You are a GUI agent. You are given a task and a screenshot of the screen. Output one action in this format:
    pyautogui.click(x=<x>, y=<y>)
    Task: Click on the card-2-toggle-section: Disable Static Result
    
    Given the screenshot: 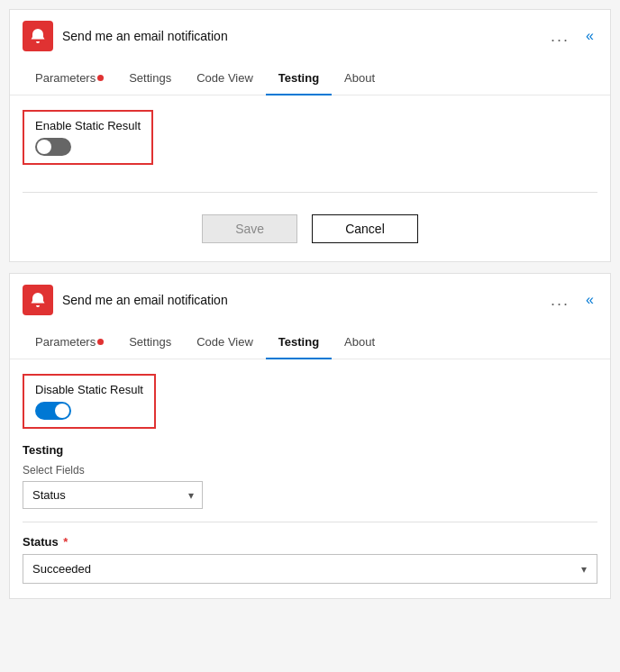 What is the action you would take?
    pyautogui.click(x=89, y=402)
    